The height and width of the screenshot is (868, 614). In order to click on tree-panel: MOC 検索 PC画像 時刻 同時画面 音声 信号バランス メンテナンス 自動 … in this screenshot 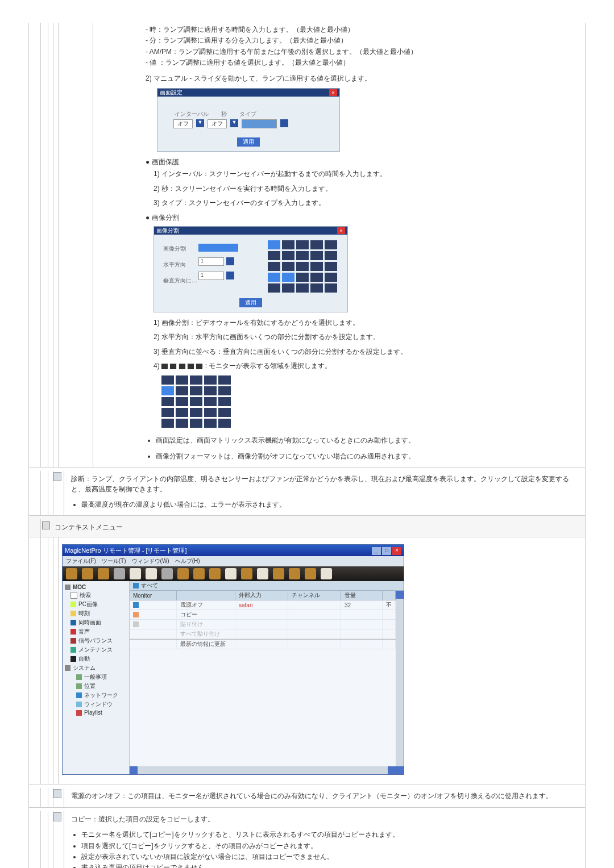, I will do `click(96, 678)`.